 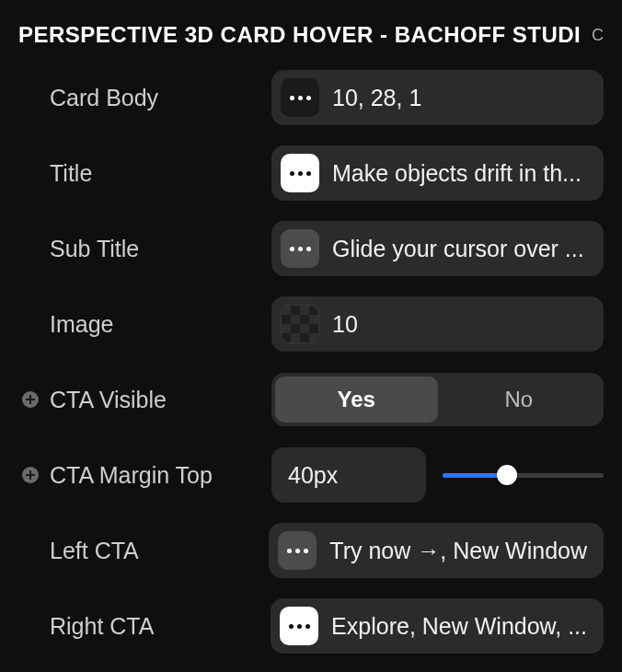 What do you see at coordinates (456, 173) in the screenshot?
I see `value-text: Make objects drift in th...` at bounding box center [456, 173].